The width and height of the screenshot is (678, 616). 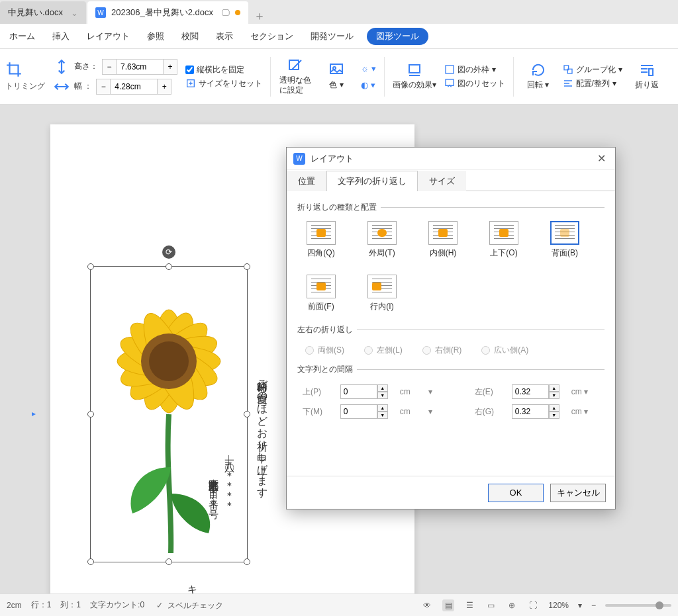 What do you see at coordinates (169, 252) in the screenshot?
I see `rotate-handle-icon: ⟳` at bounding box center [169, 252].